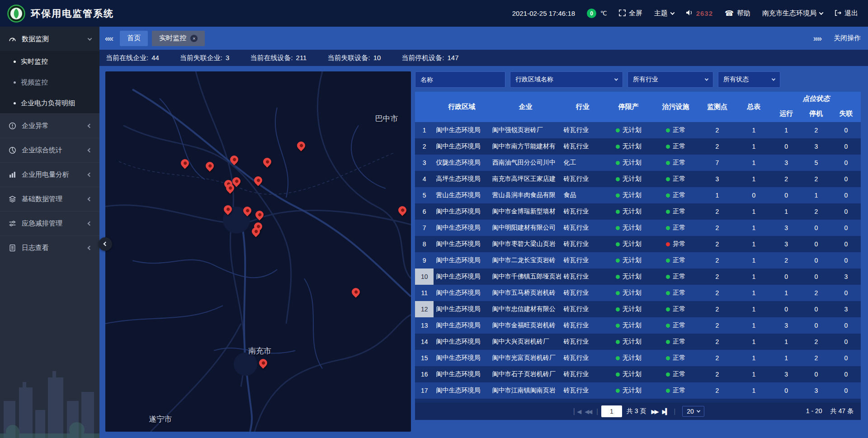 Image resolution: width=868 pixels, height=438 pixels. Describe the element at coordinates (816, 277) in the screenshot. I see `row-stop: 0` at that location.